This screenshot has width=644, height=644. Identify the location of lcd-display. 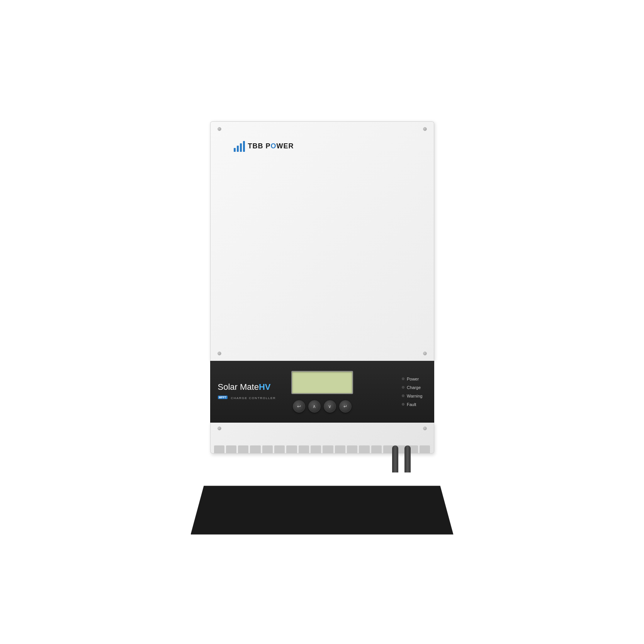
(322, 382).